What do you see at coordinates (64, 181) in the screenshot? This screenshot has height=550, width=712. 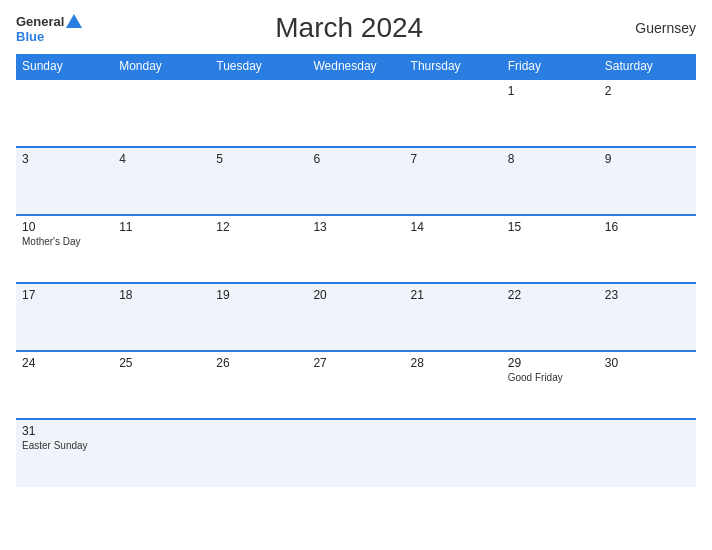 I see `calendar-cell-w2-d1: 3` at bounding box center [64, 181].